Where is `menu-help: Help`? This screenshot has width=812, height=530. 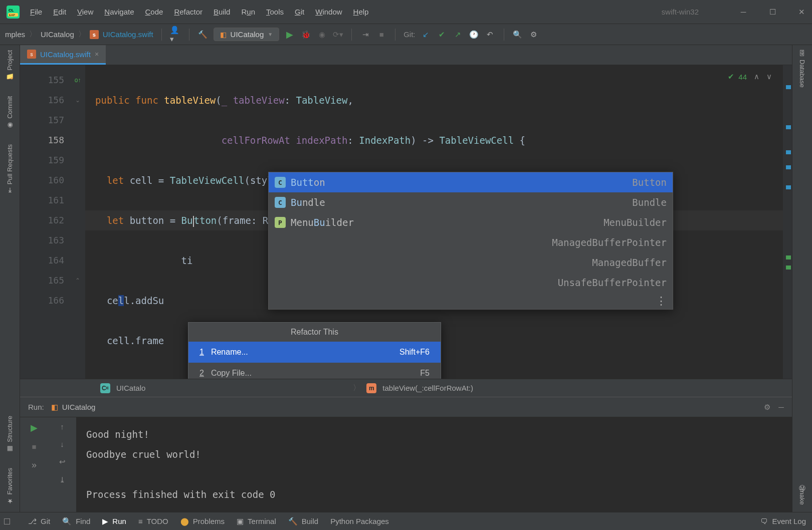
menu-help: Help is located at coordinates (361, 12).